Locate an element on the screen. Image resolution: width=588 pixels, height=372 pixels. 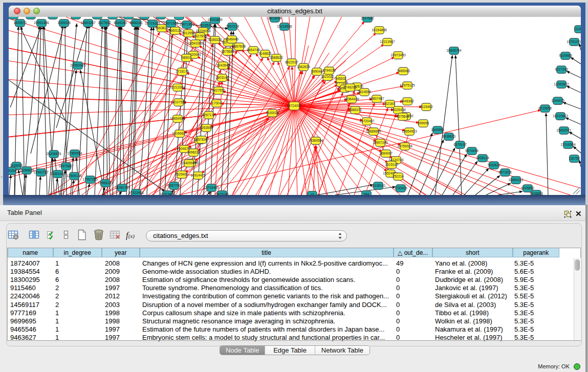
svg-text: 1733426 is located at coordinates (401, 188).